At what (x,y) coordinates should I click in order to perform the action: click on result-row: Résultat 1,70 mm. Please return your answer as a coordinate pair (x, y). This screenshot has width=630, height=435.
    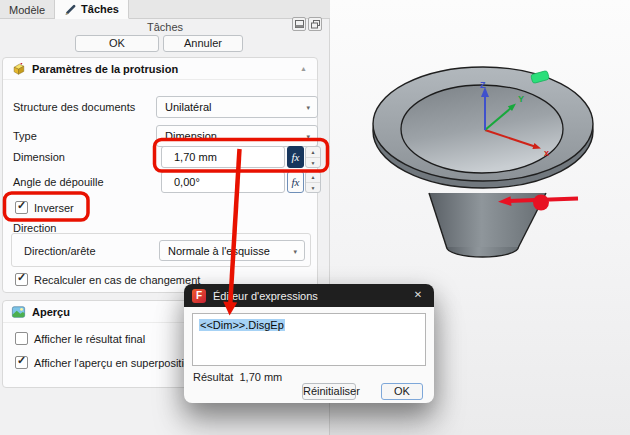
    Looking at the image, I should click on (238, 377).